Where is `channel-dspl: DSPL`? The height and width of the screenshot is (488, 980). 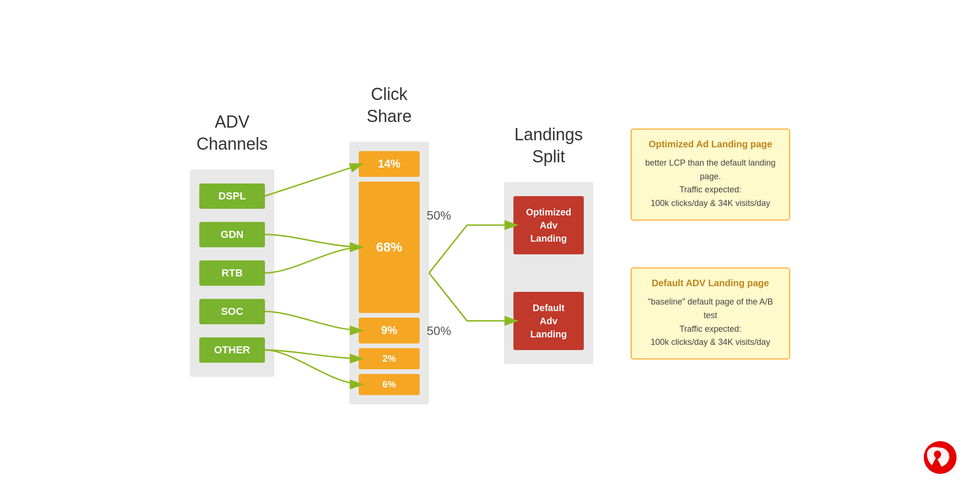 channel-dspl: DSPL is located at coordinates (232, 196).